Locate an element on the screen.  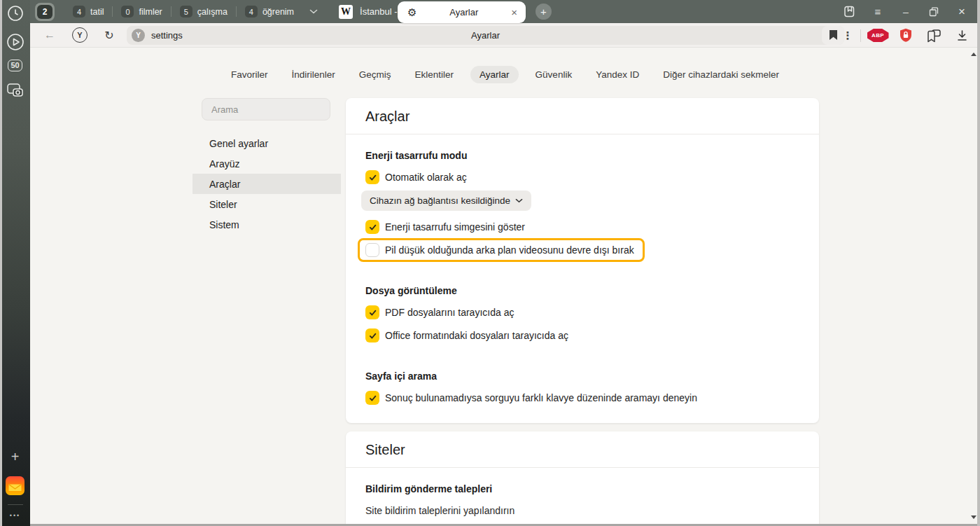
sidebar-item-genel-ayarlar: Genel ayarlar is located at coordinates (267, 143).